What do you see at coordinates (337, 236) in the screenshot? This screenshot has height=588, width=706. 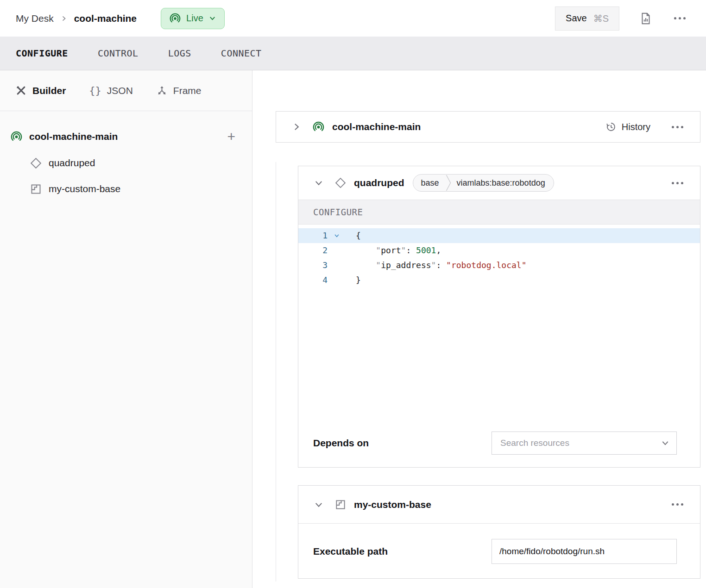 I see `fold-chevron-down-icon` at bounding box center [337, 236].